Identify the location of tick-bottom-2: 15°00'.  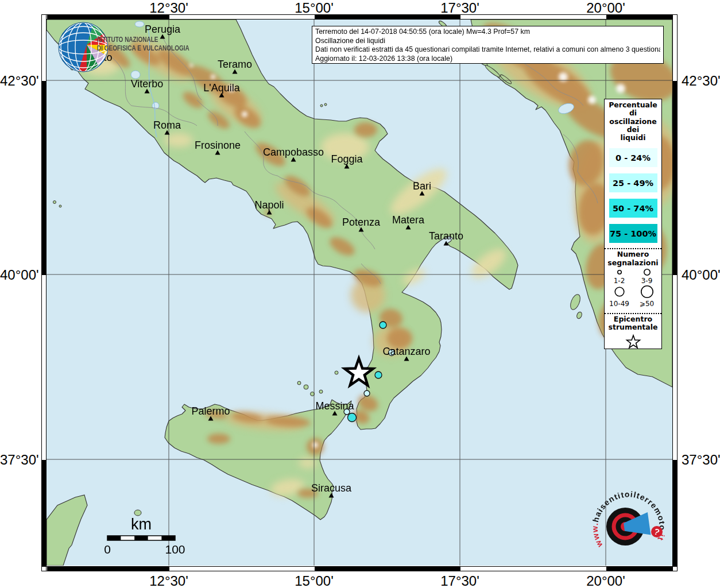
(314, 581).